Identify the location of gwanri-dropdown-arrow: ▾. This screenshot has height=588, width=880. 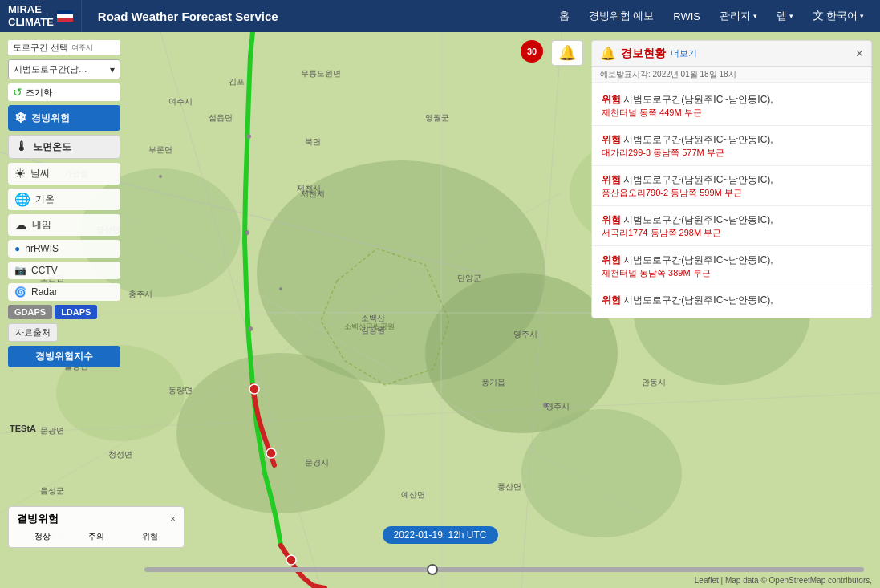
(756, 16).